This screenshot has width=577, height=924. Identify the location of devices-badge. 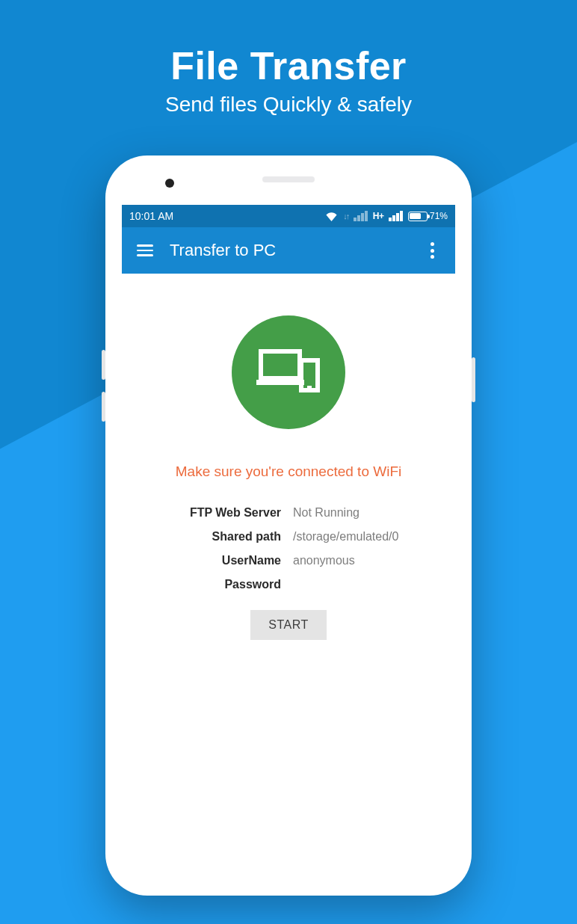
(288, 372).